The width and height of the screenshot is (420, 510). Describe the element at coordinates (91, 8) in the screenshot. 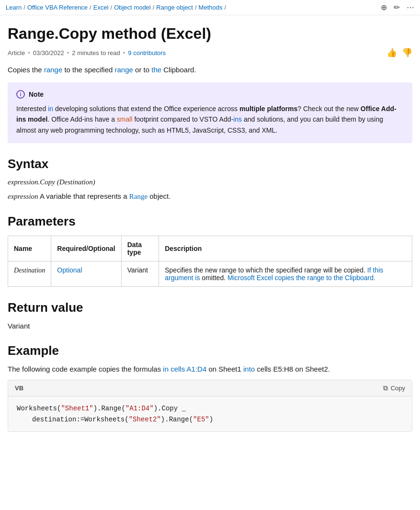

I see `breadcrumb-sep-2: /` at that location.